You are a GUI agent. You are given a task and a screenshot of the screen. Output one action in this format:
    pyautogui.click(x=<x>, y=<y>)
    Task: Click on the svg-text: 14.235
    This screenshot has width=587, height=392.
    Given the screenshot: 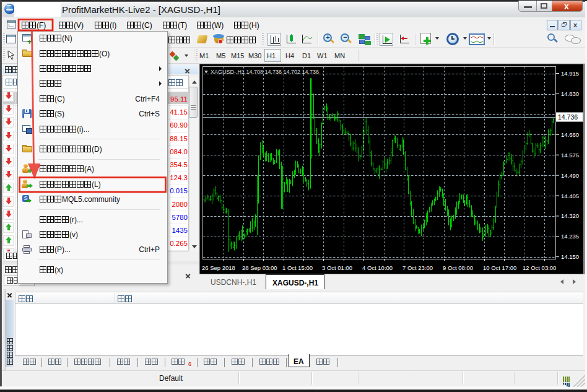 What is the action you would take?
    pyautogui.click(x=570, y=237)
    